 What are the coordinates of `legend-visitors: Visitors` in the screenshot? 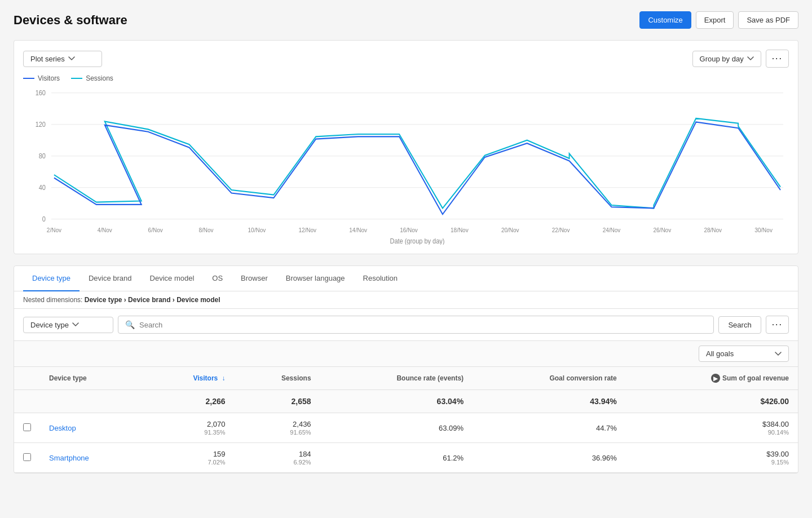 It's located at (42, 78).